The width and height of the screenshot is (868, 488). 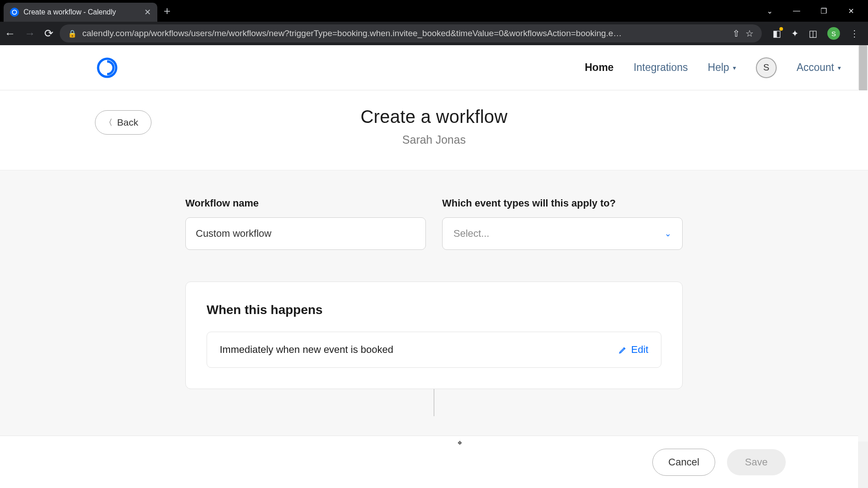 What do you see at coordinates (684, 462) in the screenshot?
I see `cancel-button: Cancel` at bounding box center [684, 462].